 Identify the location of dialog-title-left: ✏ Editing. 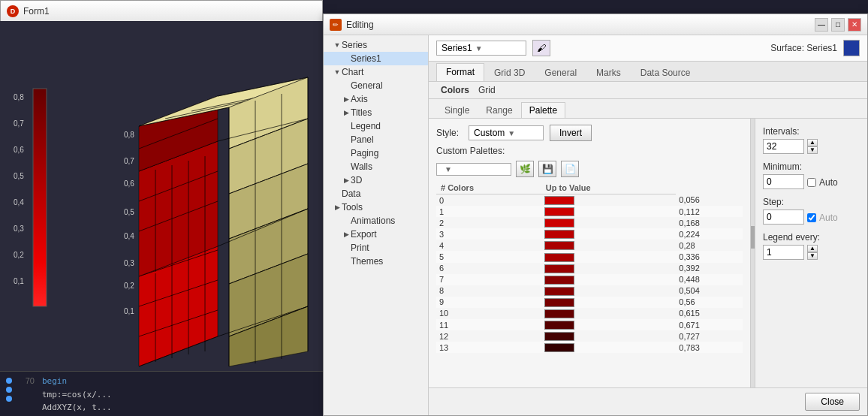
(351, 25).